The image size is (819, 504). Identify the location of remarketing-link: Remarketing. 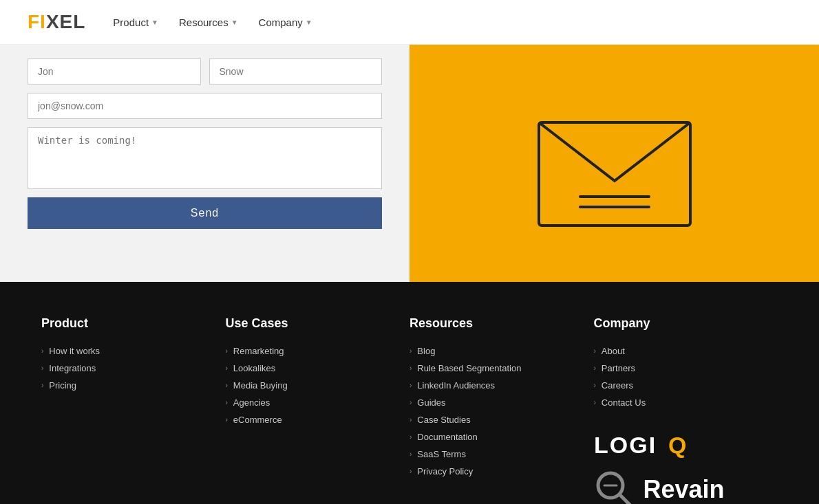
(259, 351).